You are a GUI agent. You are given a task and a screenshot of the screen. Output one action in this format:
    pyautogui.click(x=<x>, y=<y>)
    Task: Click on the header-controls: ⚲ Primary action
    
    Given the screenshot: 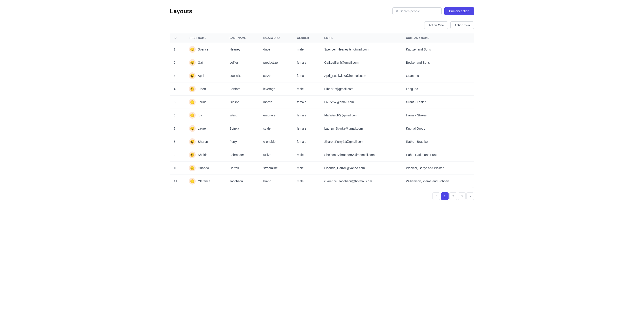 What is the action you would take?
    pyautogui.click(x=433, y=11)
    